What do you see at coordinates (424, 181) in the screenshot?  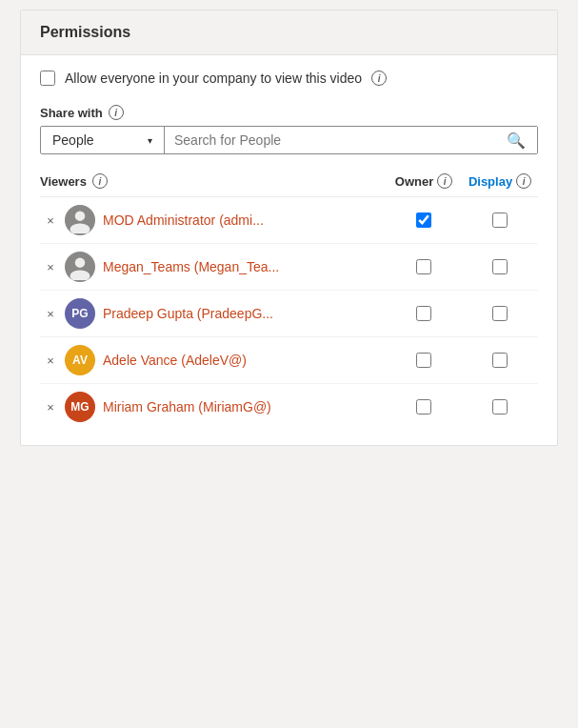 I see `owner-column-header: Owner i` at bounding box center [424, 181].